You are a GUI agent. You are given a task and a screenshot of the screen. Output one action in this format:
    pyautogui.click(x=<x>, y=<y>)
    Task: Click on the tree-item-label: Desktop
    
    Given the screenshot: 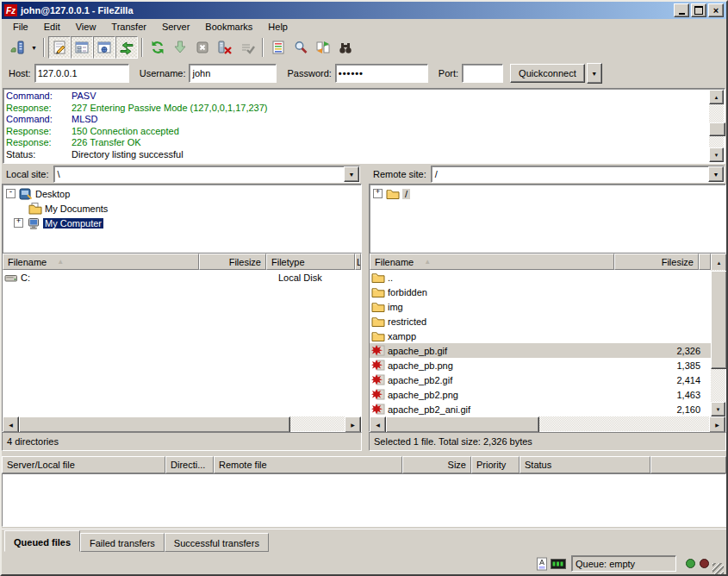 What is the action you would take?
    pyautogui.click(x=53, y=194)
    